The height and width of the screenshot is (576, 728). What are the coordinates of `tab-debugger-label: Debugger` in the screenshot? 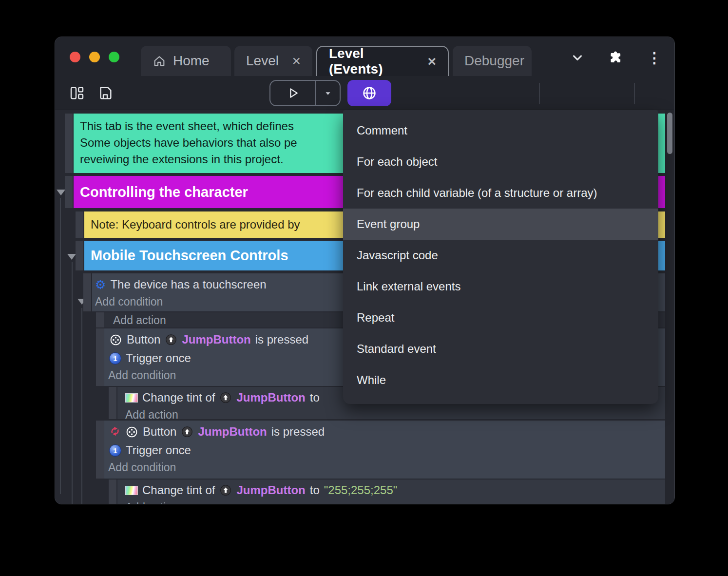 It's located at (494, 61).